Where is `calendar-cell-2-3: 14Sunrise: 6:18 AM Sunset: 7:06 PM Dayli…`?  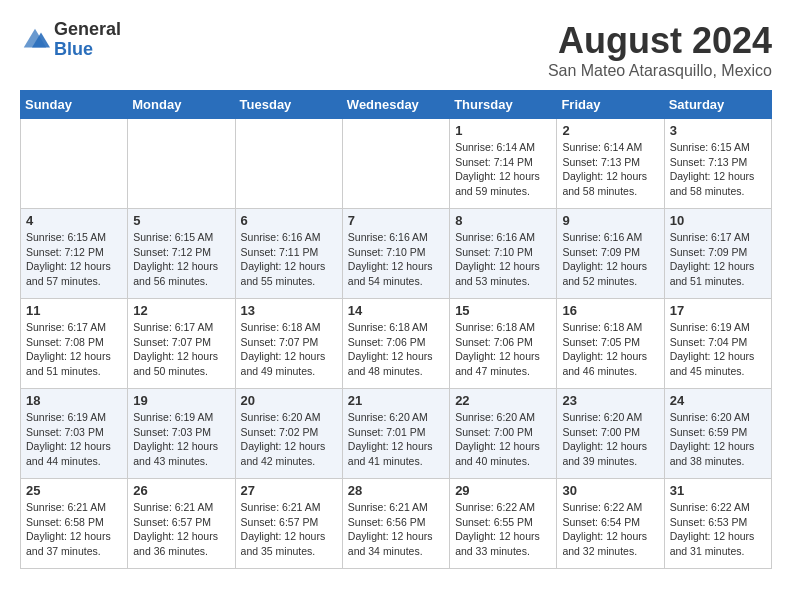
calendar-cell-2-3: 14Sunrise: 6:18 AM Sunset: 7:06 PM Dayli… is located at coordinates (396, 344).